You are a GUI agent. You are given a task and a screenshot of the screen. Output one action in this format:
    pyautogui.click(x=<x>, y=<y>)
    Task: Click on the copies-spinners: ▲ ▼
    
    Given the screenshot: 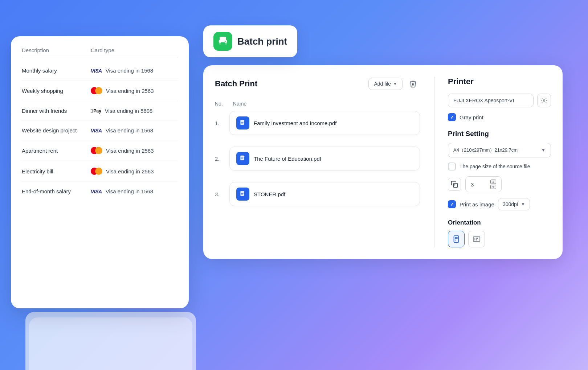 What is the action you would take?
    pyautogui.click(x=493, y=184)
    